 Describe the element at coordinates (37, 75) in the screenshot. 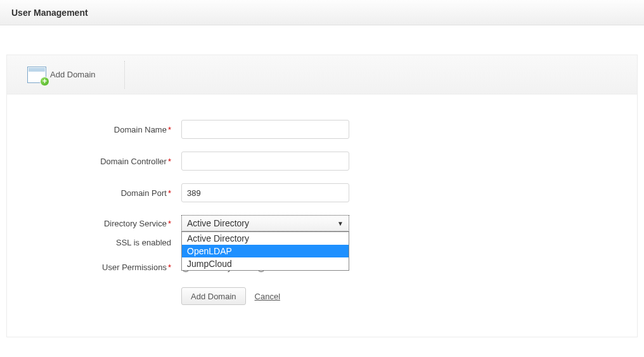

I see `add-domain-icon: +` at that location.